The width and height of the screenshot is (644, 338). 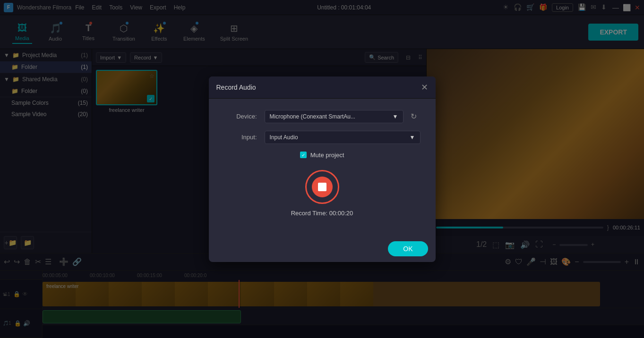 What do you see at coordinates (322, 155) in the screenshot?
I see `mute-row: ✓ Mute project` at bounding box center [322, 155].